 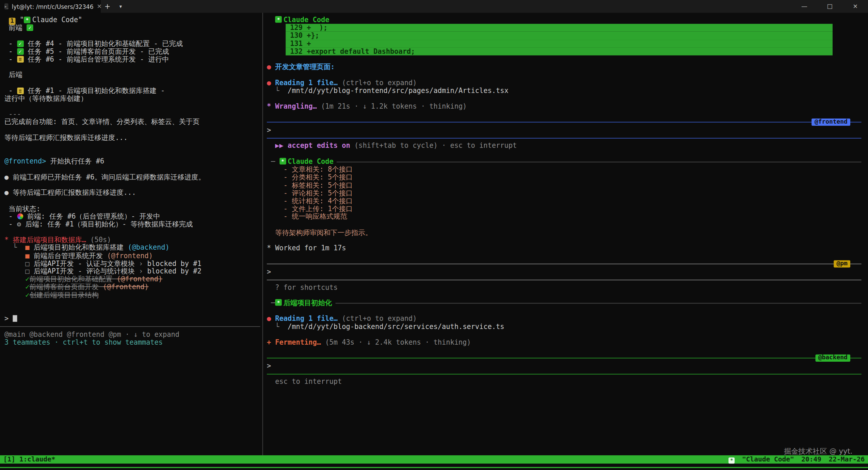 I want to click on text-segment: >, so click(x=271, y=365).